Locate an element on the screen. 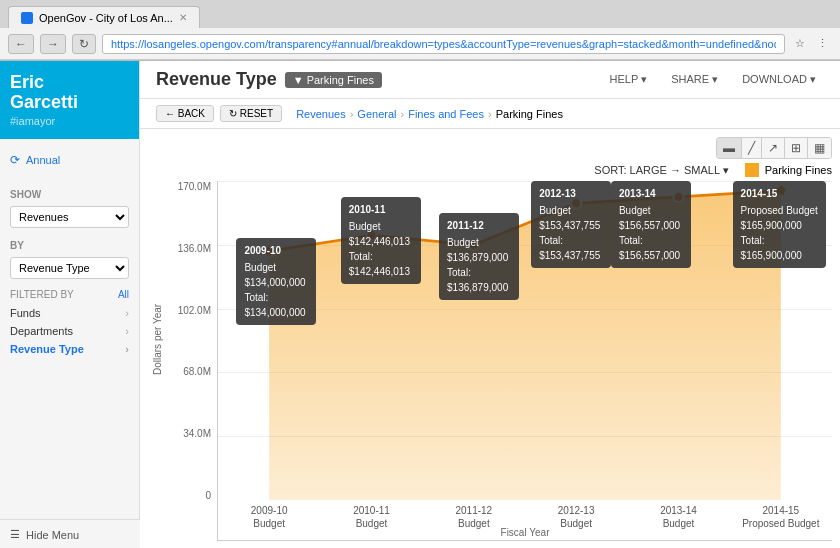 Image resolution: width=840 pixels, height=548 pixels. forward-nav-btn: → is located at coordinates (53, 44).